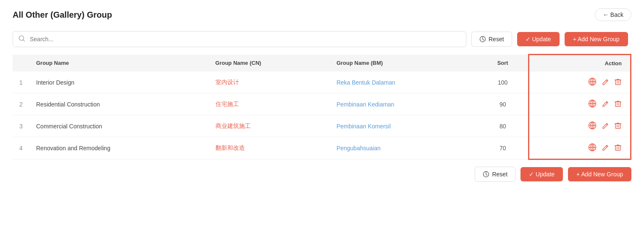 This screenshot has height=226, width=644. I want to click on row-sort: 80, so click(503, 126).